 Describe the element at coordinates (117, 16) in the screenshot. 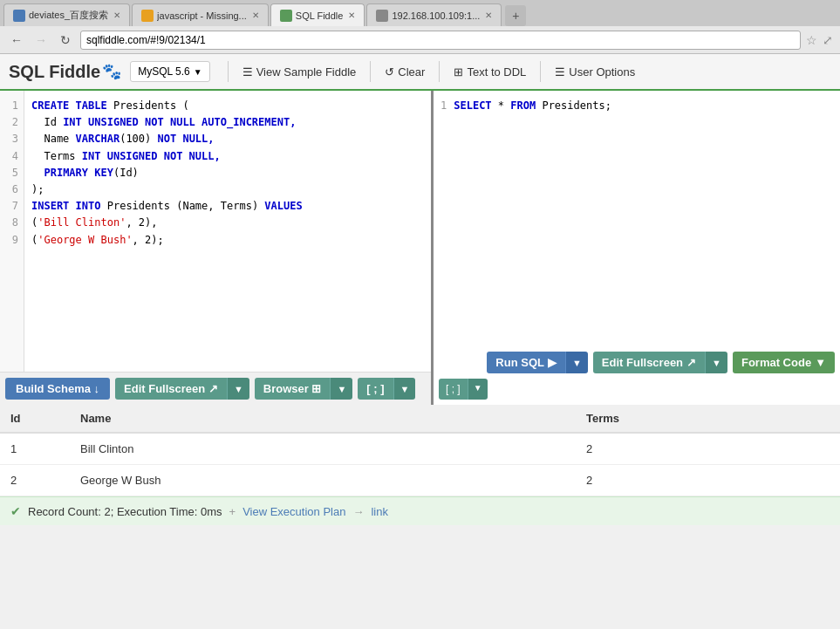

I see `tab-baidu-close: ✕` at that location.